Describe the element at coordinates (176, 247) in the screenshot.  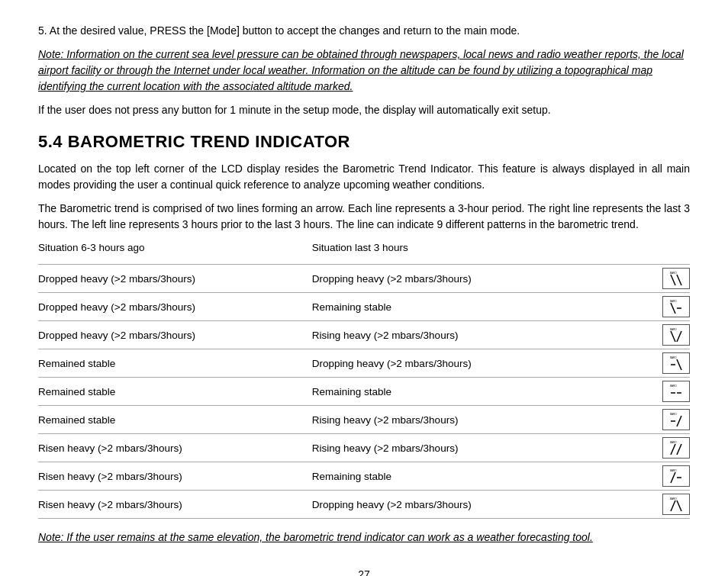
I see `col-header-left: Situation 6-3 hours ago` at that location.